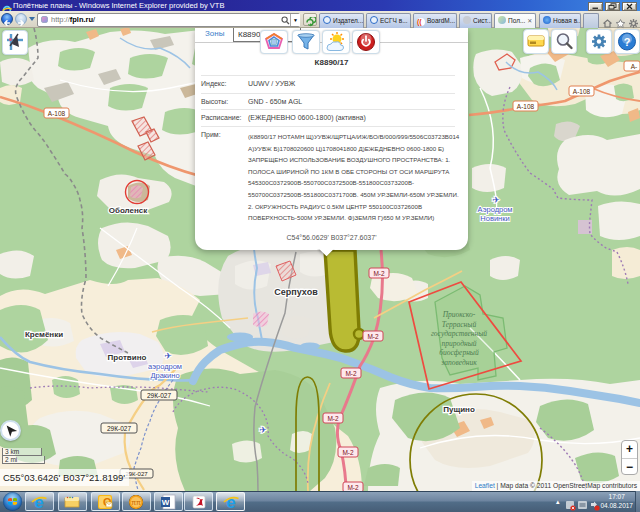  Describe the element at coordinates (128, 358) in the screenshot. I see `svg-text: Протвино` at that location.